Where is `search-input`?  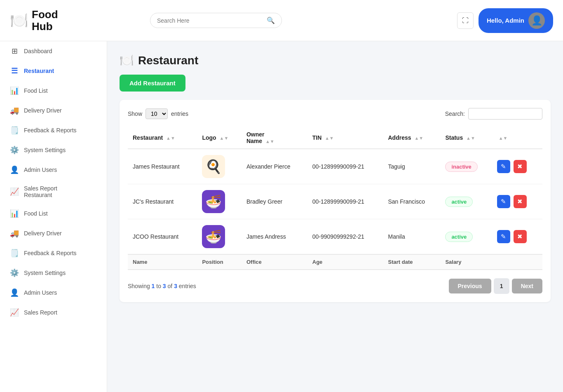
search-input is located at coordinates (212, 21).